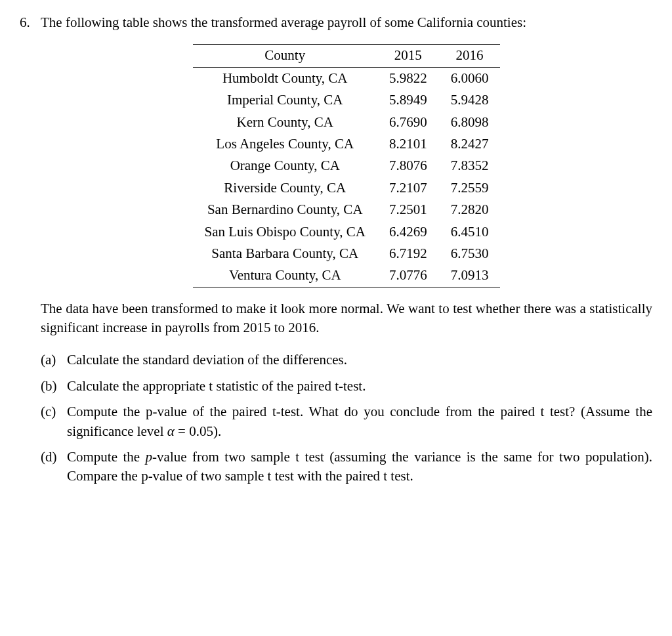  What do you see at coordinates (346, 421) in the screenshot?
I see `part-c: (c) Compute the p-value of the paired t-…` at bounding box center [346, 421].